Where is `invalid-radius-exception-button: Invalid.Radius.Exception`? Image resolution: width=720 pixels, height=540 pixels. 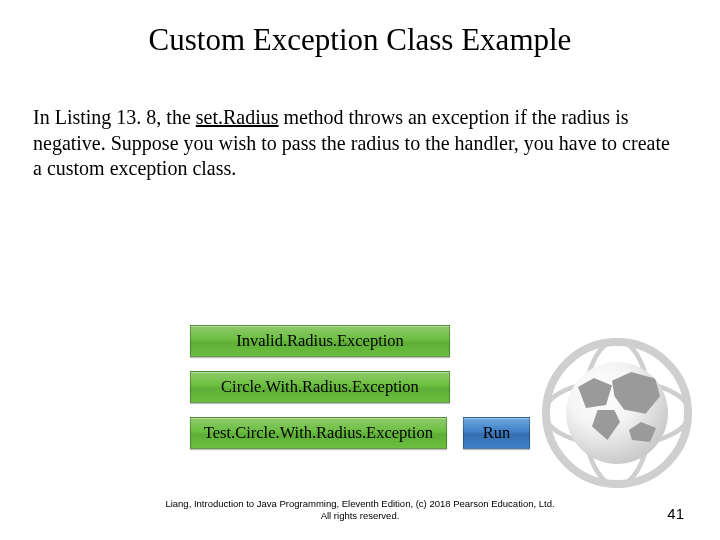 invalid-radius-exception-button: Invalid.Radius.Exception is located at coordinates (320, 341).